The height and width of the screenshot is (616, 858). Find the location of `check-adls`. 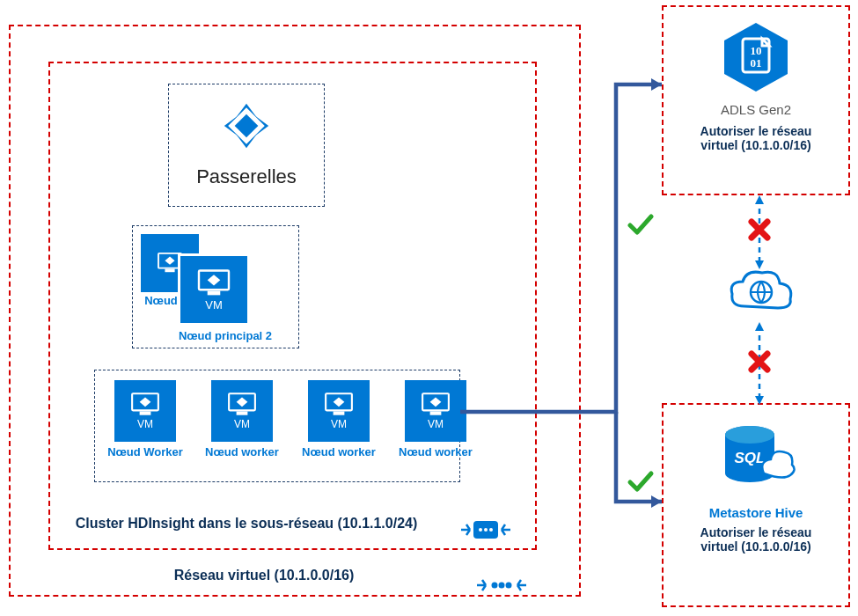

check-adls is located at coordinates (641, 227).